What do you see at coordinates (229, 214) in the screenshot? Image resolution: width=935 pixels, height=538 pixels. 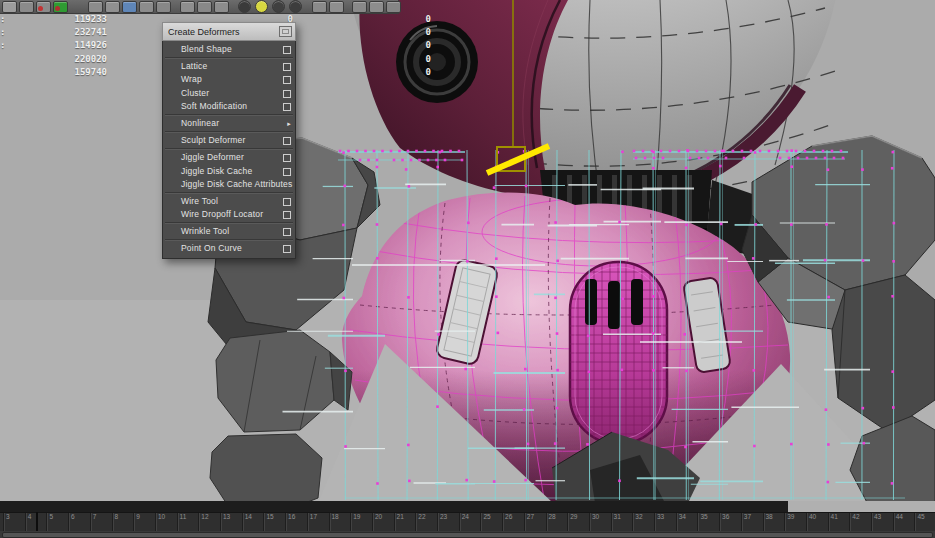 I see `menu-item-wire-dropoff-locator: Wire Dropoff Locator` at bounding box center [229, 214].